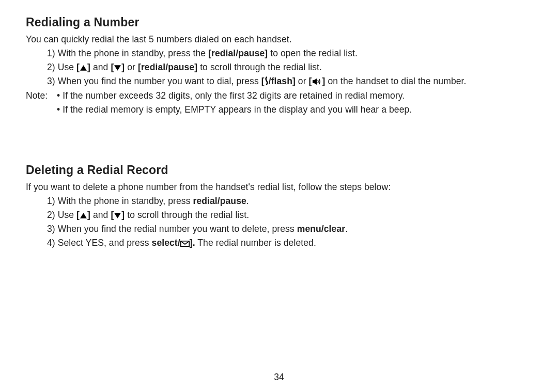 The height and width of the screenshot is (392, 558). What do you see at coordinates (313, 53) in the screenshot?
I see `text: to open the redial list.` at bounding box center [313, 53].